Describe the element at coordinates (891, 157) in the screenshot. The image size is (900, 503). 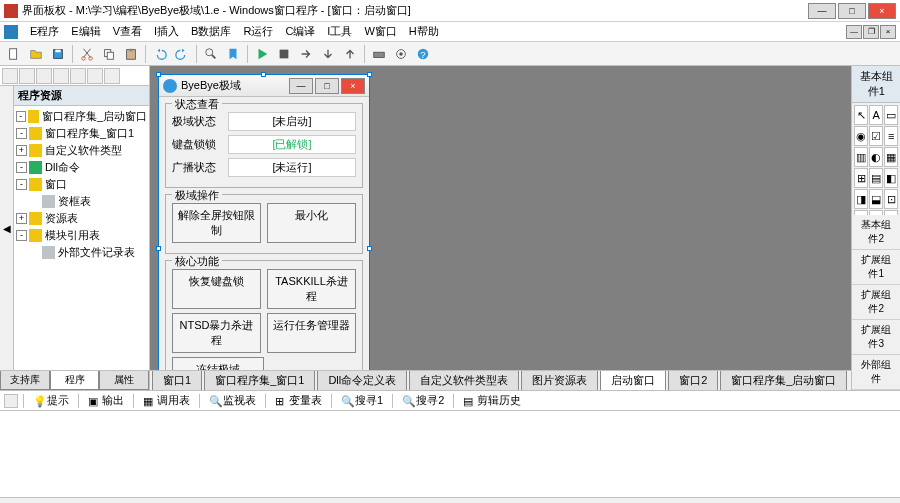
I see `palette-item: ▦` at that location.